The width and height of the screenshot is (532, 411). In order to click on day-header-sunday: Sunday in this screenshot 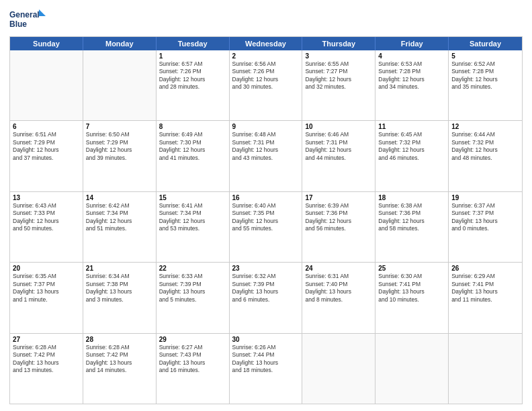, I will do `click(47, 44)`.